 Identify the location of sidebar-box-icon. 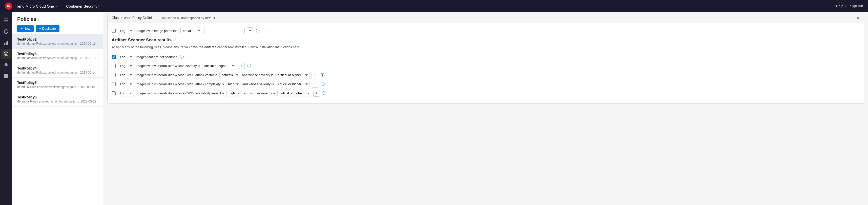
(6, 76).